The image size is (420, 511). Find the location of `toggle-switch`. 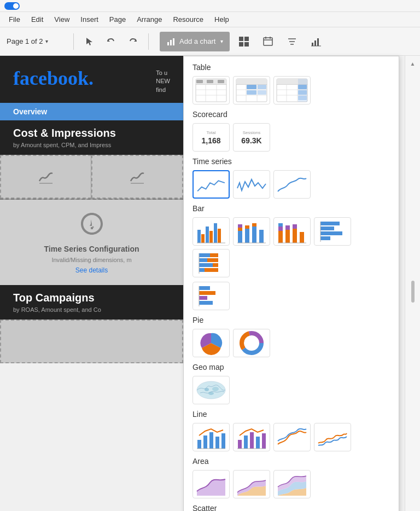

toggle-switch is located at coordinates (12, 6).